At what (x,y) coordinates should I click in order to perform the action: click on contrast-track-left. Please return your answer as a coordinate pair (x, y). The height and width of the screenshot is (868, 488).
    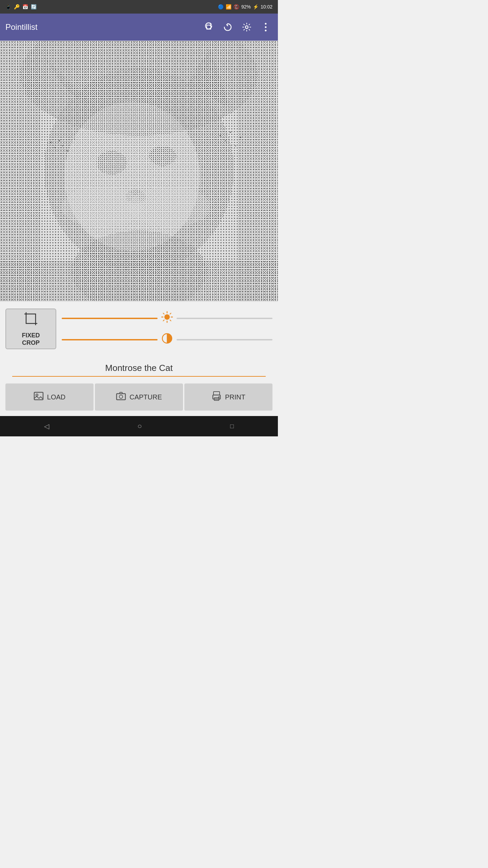
    Looking at the image, I should click on (110, 340).